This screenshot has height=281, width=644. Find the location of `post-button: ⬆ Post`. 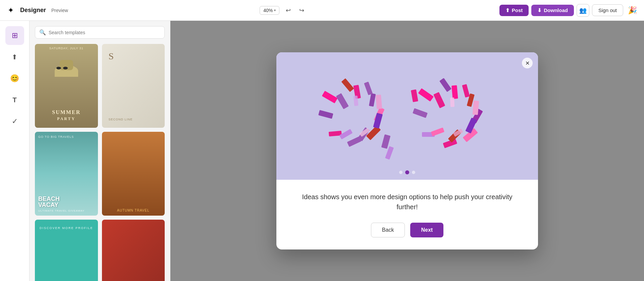

post-button: ⬆ Post is located at coordinates (514, 10).